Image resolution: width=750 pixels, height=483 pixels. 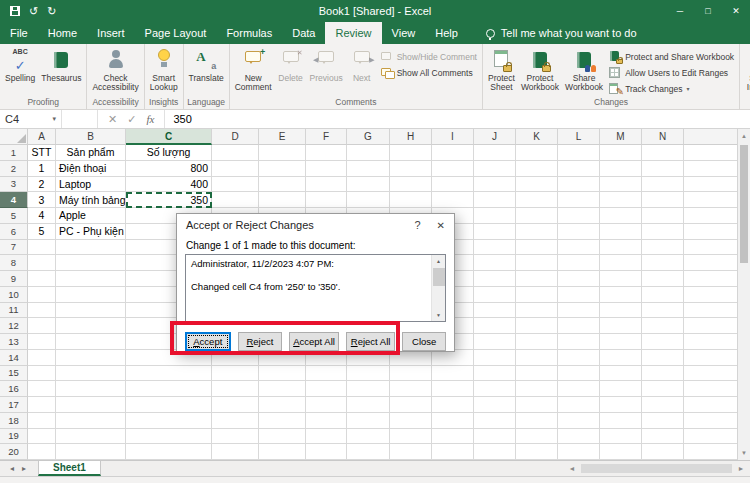 I want to click on row-header-3: 3, so click(x=14, y=185).